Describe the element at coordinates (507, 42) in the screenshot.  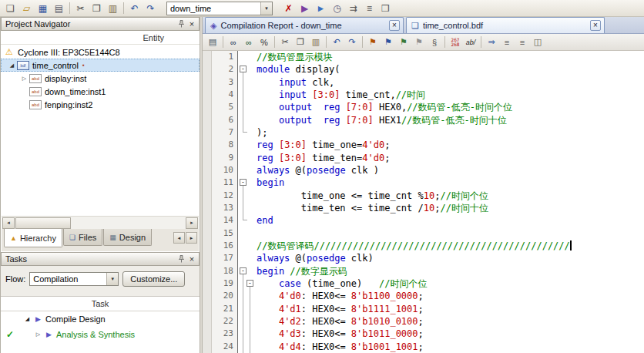
I see `indent-icon: ≡` at that location.